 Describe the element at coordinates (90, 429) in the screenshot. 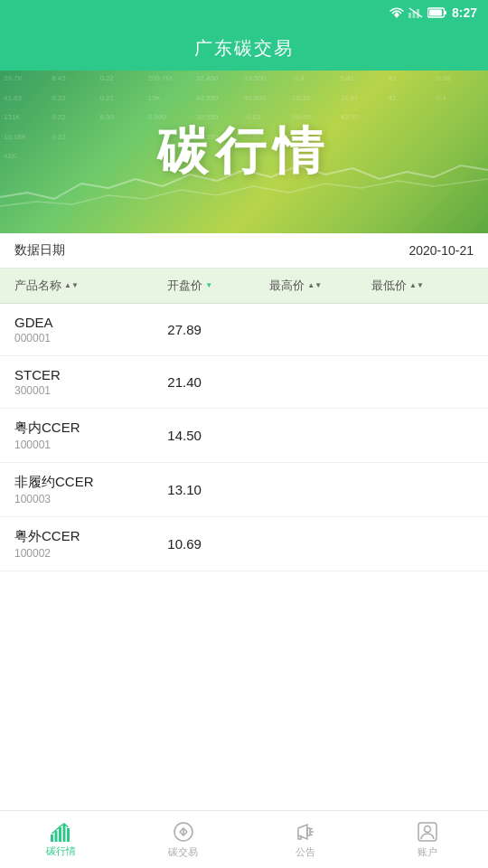

I see `product-name: 粤内CCER` at that location.